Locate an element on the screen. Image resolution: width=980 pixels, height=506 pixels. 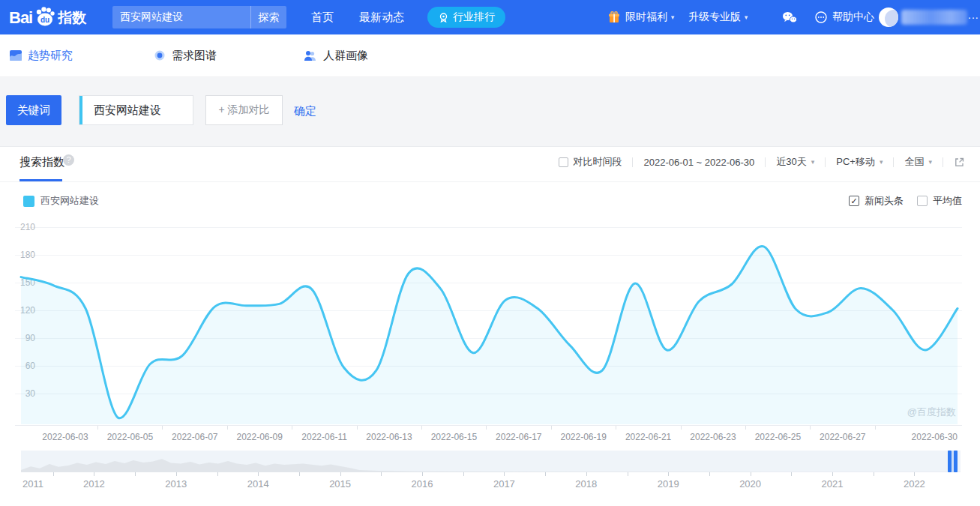
upgrade-menu: 升级专业版 ▾ is located at coordinates (718, 17).